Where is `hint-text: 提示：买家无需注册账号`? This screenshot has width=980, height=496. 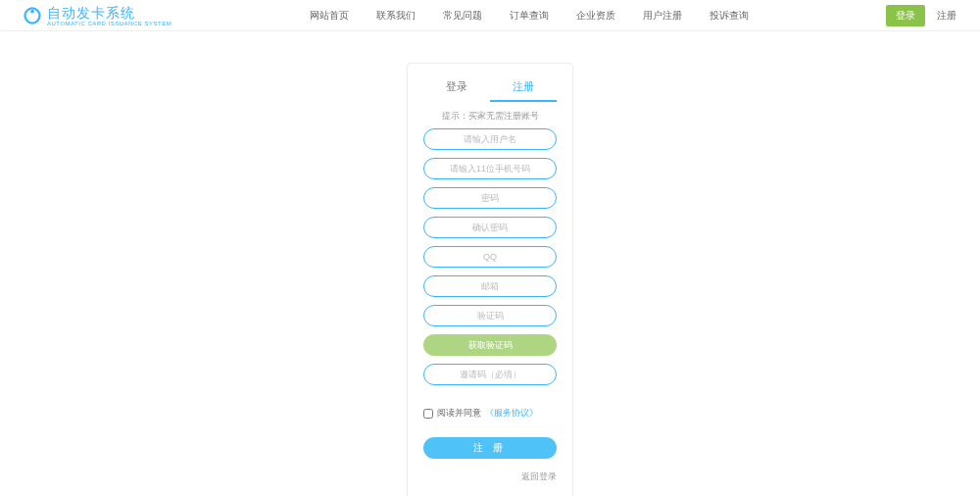 hint-text: 提示：买家无需注册账号 is located at coordinates (490, 116).